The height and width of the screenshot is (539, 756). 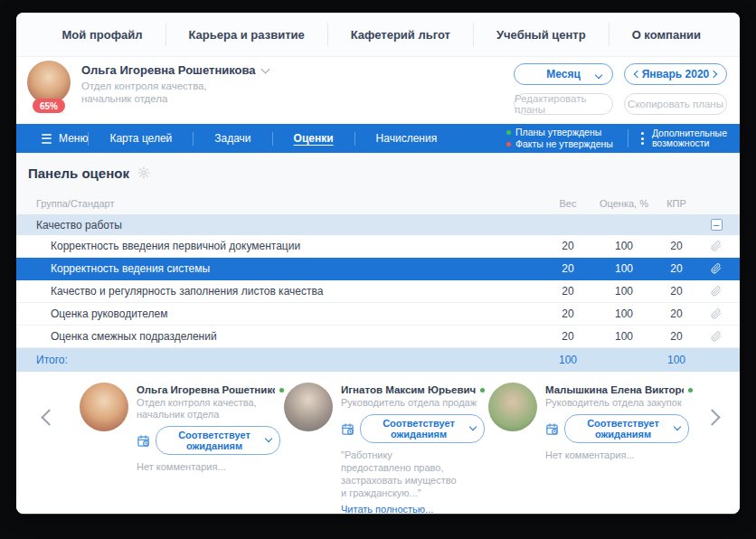 What do you see at coordinates (125, 99) in the screenshot?
I see `position-line: начальник отдела` at bounding box center [125, 99].